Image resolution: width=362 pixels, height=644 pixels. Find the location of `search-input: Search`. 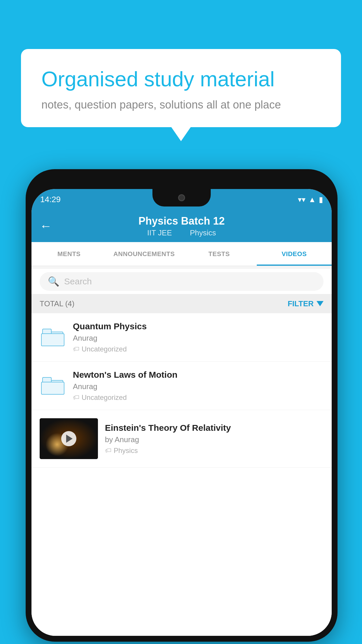

search-input: Search is located at coordinates (78, 281).